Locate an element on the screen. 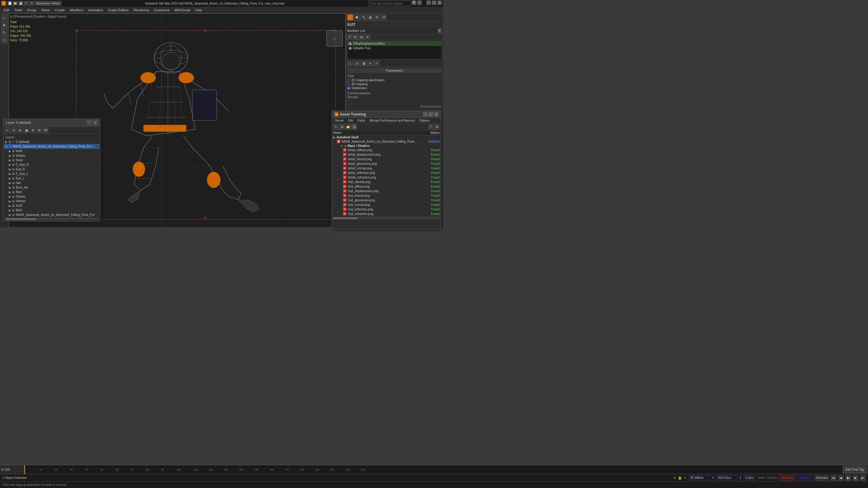  show-all-btn: ▤ is located at coordinates (362, 37).